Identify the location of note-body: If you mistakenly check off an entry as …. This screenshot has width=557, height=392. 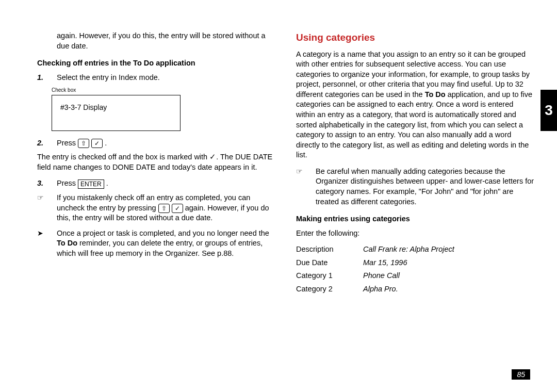
(166, 208).